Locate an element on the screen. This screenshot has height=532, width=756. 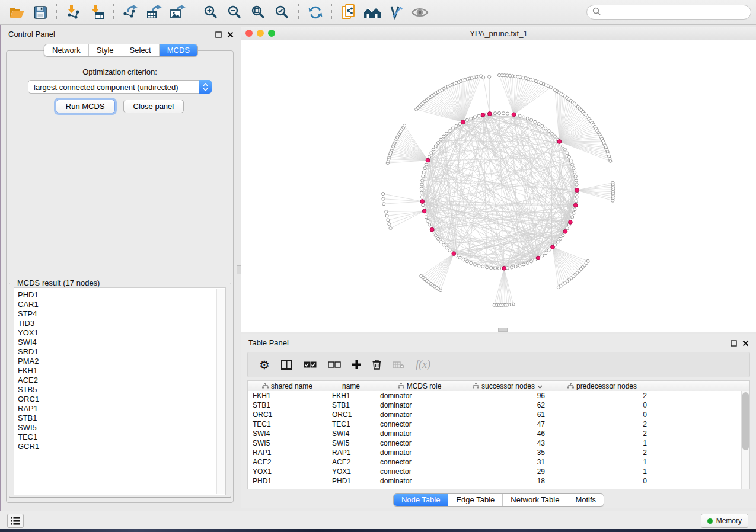
mcds-result-item: SRD1 is located at coordinates (122, 352).